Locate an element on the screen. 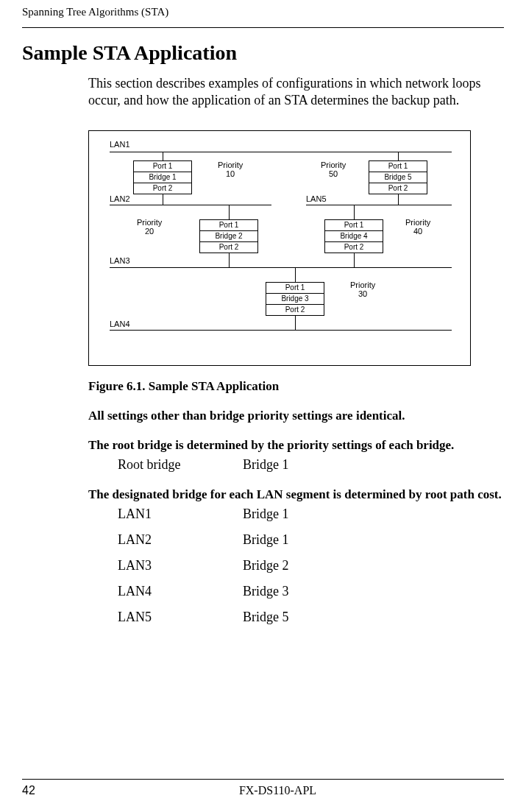 The width and height of the screenshot is (526, 812). lan5-label: LAN5 is located at coordinates (316, 199).